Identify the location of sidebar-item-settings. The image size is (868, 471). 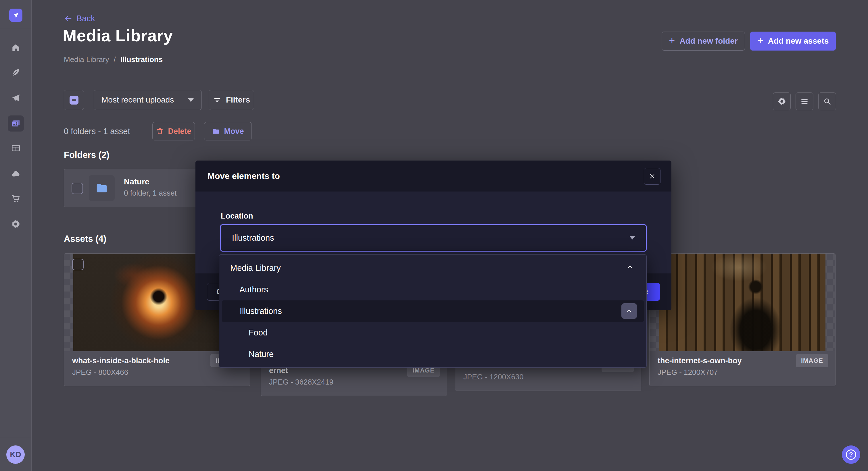
(16, 224).